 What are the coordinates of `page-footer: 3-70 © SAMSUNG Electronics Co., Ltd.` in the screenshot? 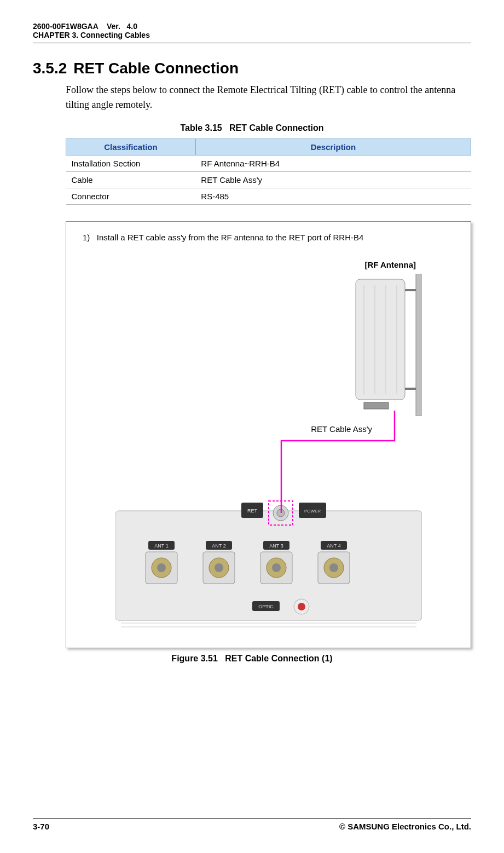 It's located at (252, 825).